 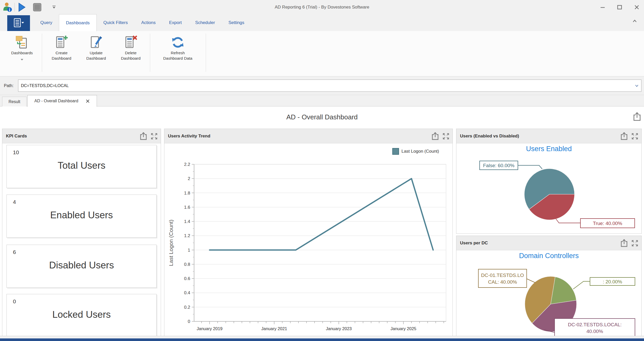 I want to click on svg-text: 0.4, so click(x=187, y=293).